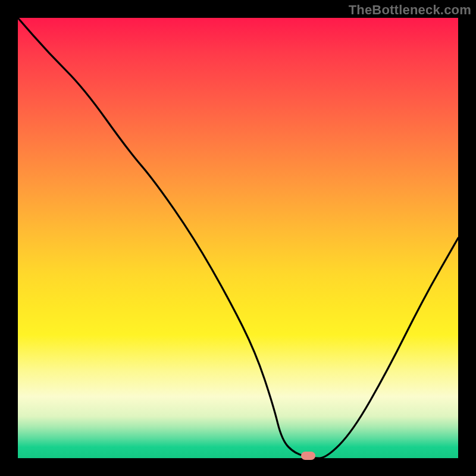 This screenshot has width=476, height=476. What do you see at coordinates (308, 456) in the screenshot?
I see `optimal-marker` at bounding box center [308, 456].